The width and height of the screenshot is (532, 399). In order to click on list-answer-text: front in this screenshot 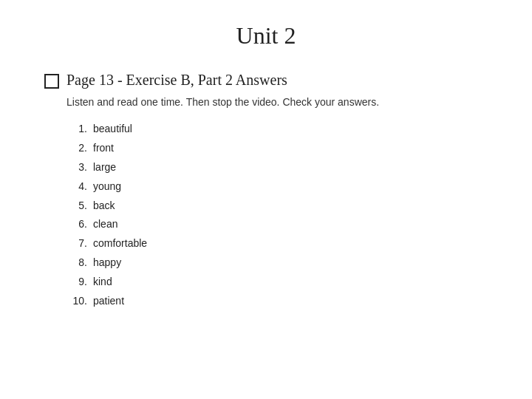, I will do `click(103, 149)`.